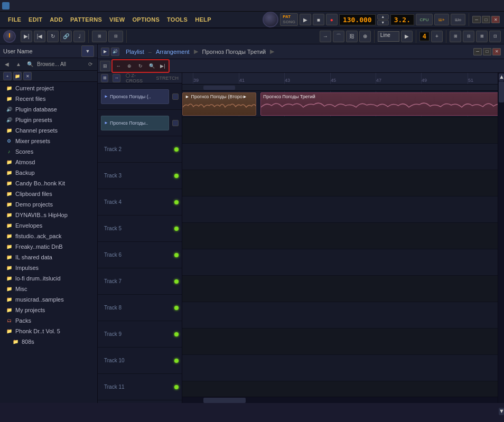 The height and width of the screenshot is (422, 504). I want to click on menu-patterns: PATTERNS, so click(86, 20).